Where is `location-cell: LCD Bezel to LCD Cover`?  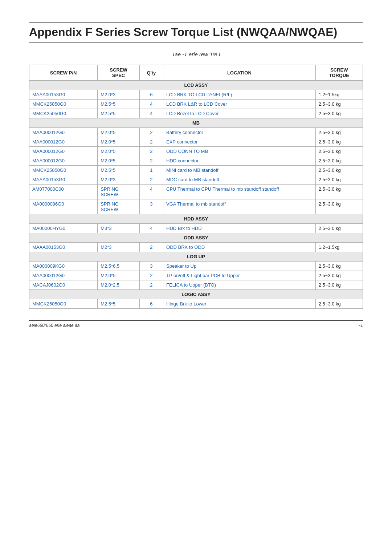 location-cell: LCD Bezel to LCD Cover is located at coordinates (240, 114).